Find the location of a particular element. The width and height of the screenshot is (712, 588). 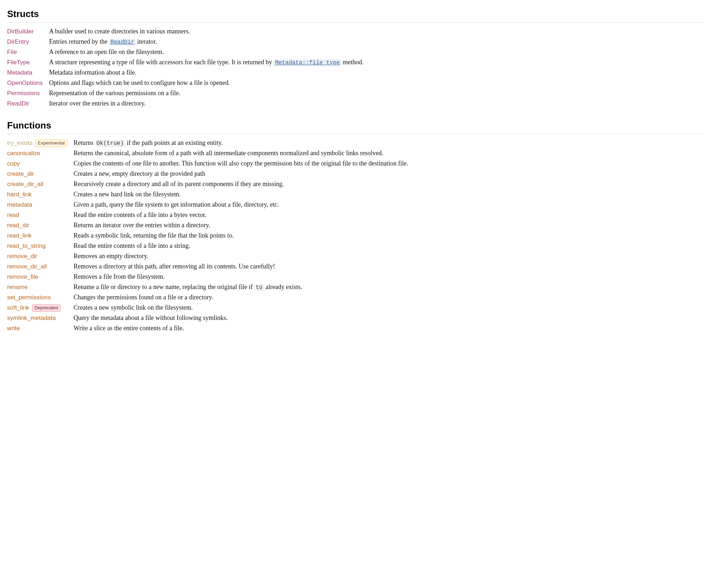

table-row: OpenOptions Options and flags which can … is located at coordinates (356, 83).